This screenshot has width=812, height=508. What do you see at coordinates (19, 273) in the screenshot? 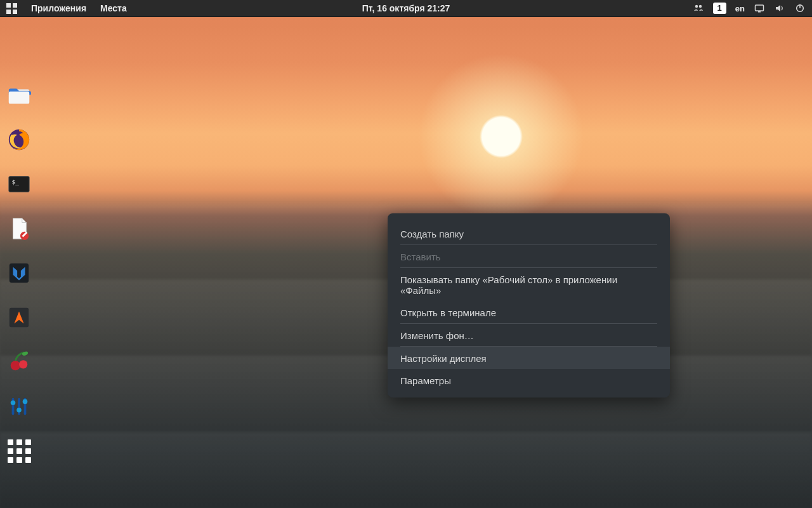
I see `dock: $_` at bounding box center [19, 273].